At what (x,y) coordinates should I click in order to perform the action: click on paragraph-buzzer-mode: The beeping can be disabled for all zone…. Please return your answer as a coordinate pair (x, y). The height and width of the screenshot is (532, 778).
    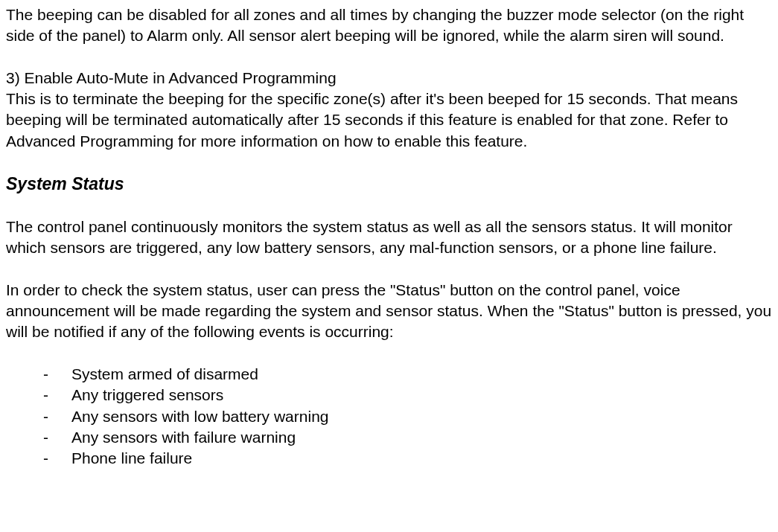
    Looking at the image, I should click on (389, 25).